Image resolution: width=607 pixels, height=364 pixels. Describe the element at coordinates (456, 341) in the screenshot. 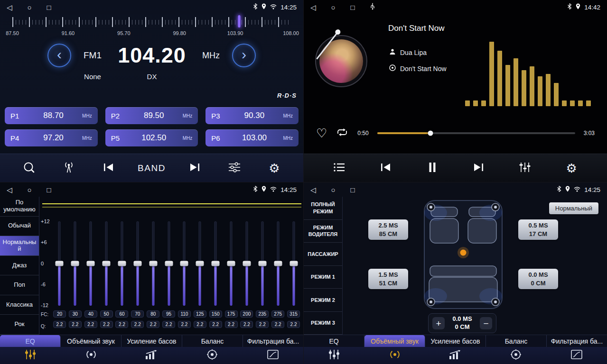

I see `audio-tab: Усиление басов` at that location.